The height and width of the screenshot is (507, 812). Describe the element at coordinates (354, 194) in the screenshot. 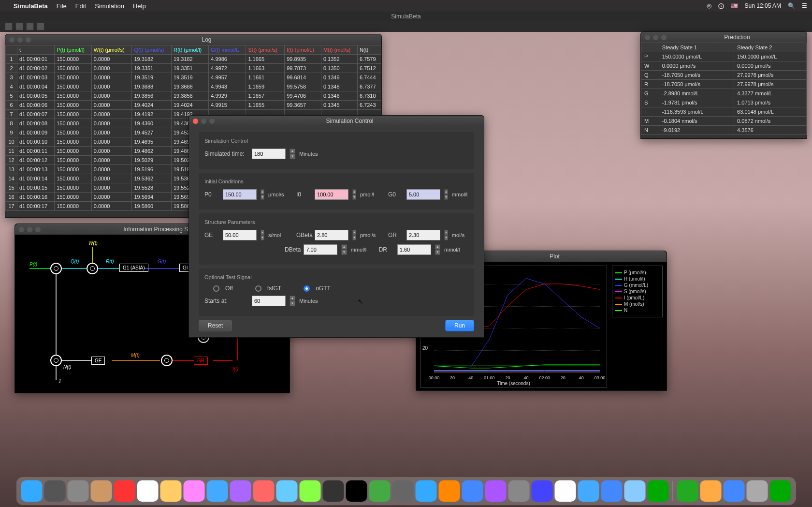

I see `i0-stepper: ▲▼` at that location.